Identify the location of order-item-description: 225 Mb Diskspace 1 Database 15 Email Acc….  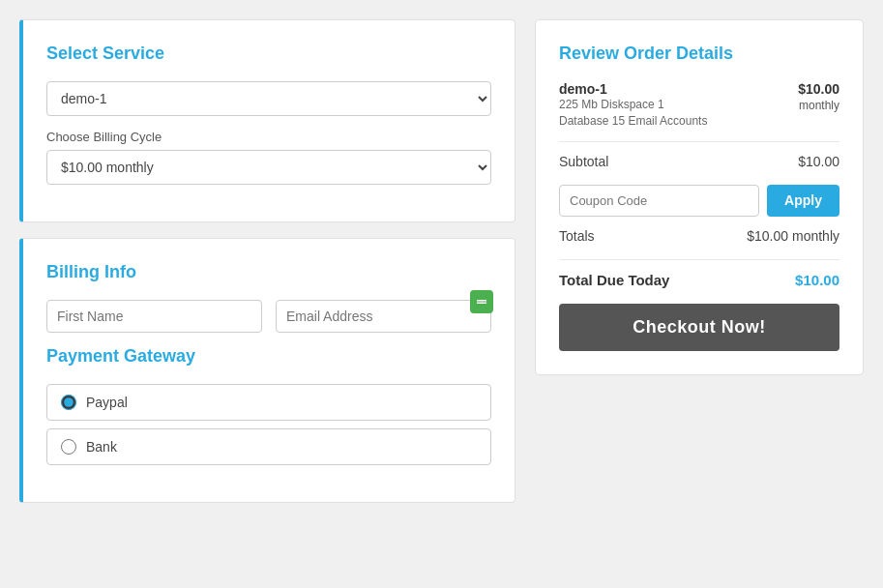
(636, 113).